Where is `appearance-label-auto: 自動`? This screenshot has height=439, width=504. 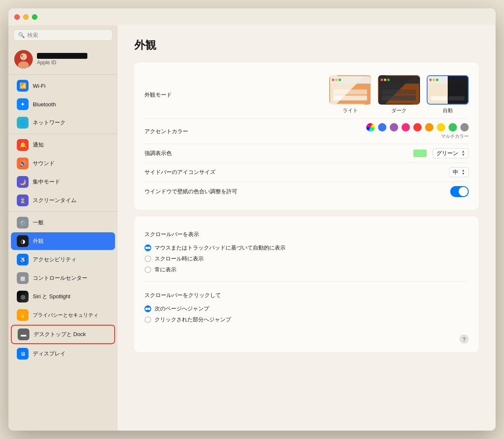 appearance-label-auto: 自動 is located at coordinates (448, 111).